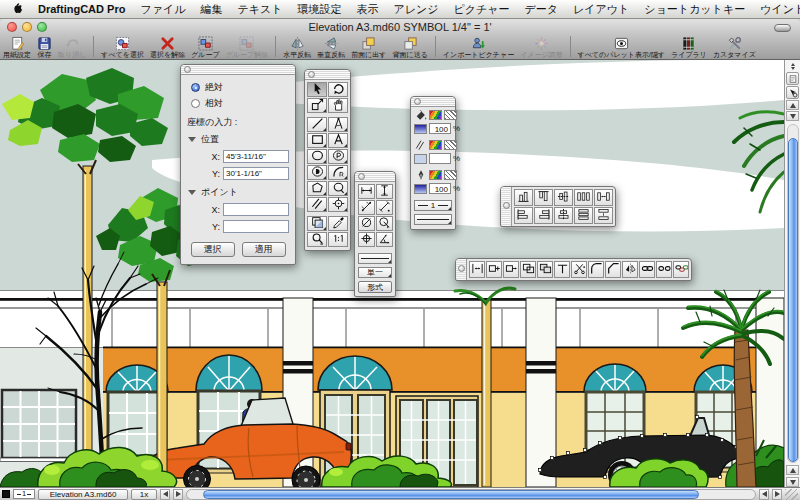 The image size is (800, 500). Describe the element at coordinates (16, 10) in the screenshot. I see `apple-menu` at that location.